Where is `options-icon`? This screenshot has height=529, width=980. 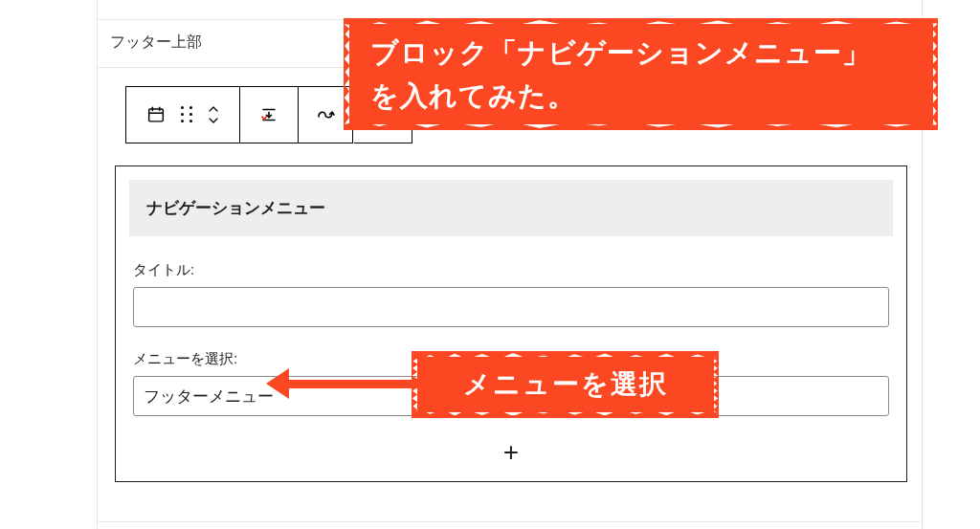
options-icon is located at coordinates (325, 115).